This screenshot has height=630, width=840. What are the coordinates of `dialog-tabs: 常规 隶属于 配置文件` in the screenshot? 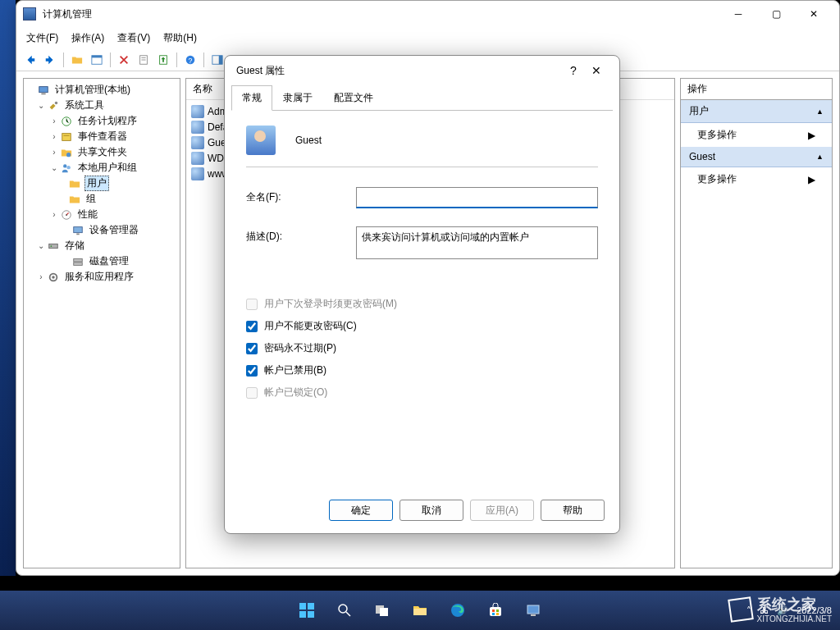 It's located at (422, 98).